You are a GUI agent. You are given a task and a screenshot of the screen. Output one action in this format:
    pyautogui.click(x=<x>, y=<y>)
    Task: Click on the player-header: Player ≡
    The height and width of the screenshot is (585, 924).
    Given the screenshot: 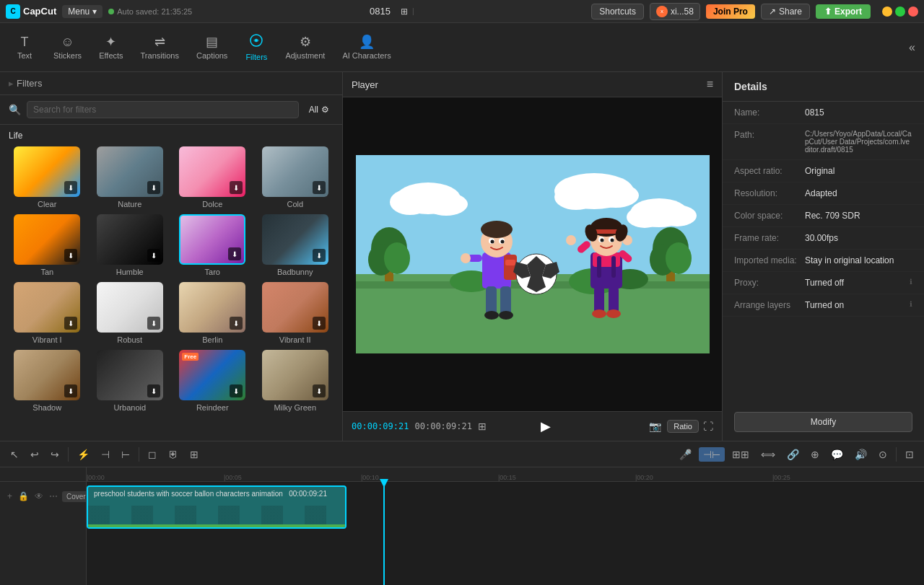 What is the action you would take?
    pyautogui.click(x=533, y=85)
    